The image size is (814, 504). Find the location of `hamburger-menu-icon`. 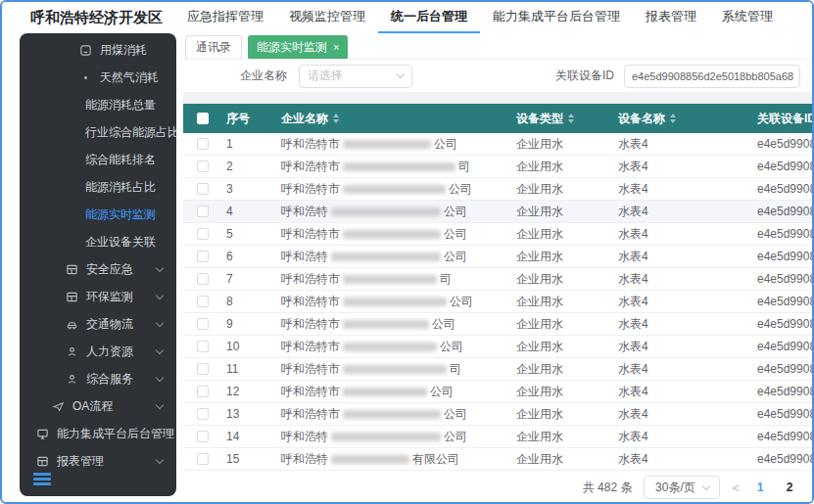

hamburger-menu-icon is located at coordinates (42, 480).